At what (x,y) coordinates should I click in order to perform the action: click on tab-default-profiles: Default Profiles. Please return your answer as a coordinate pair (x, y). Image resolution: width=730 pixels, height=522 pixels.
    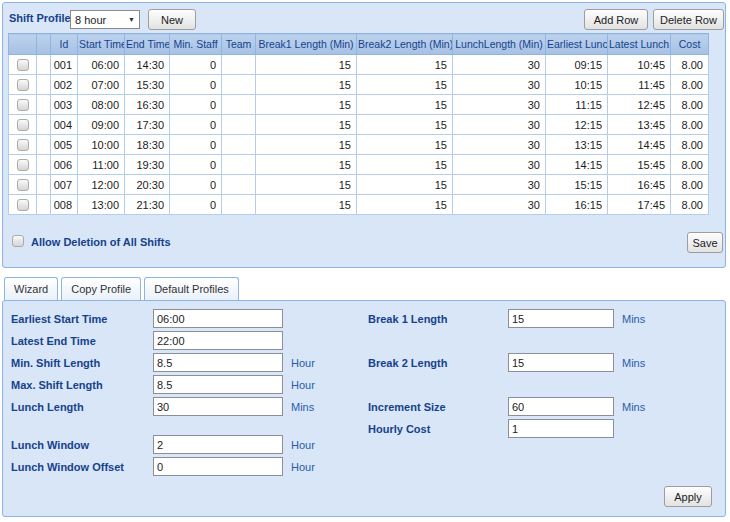
    Looking at the image, I should click on (192, 288).